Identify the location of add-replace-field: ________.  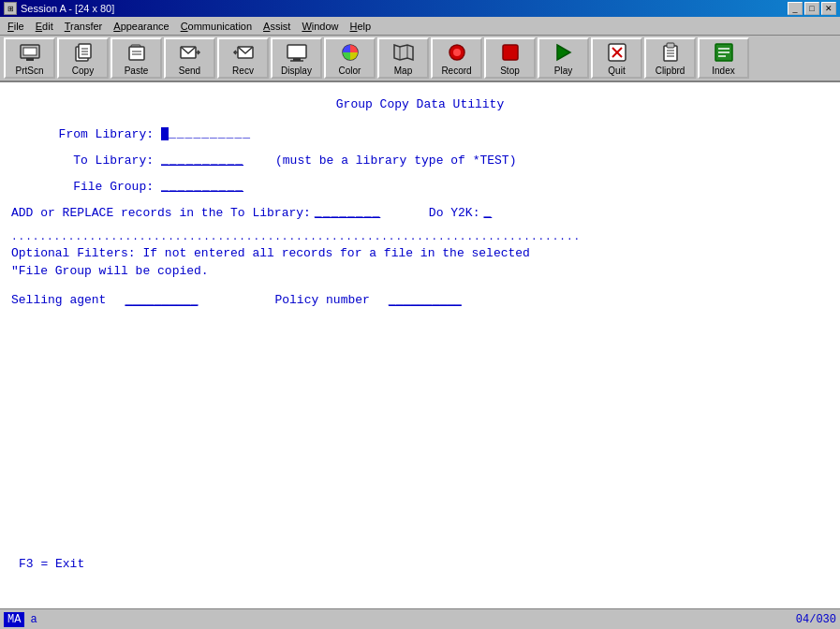
(366, 212).